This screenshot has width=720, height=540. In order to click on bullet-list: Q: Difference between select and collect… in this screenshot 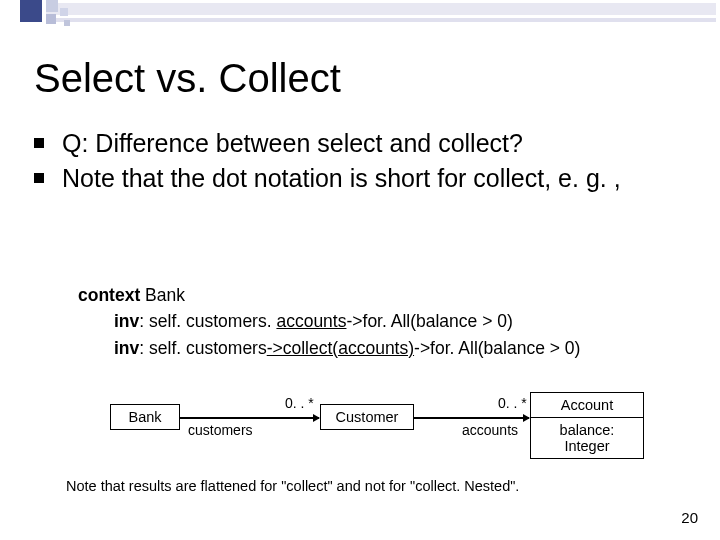, I will do `click(359, 164)`.